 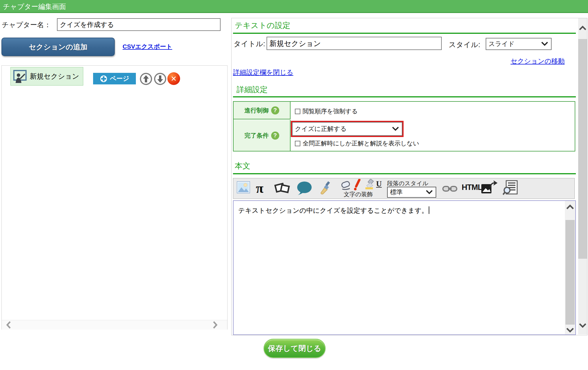 What do you see at coordinates (347, 129) in the screenshot?
I see `completion-condition-select: クイズに正解する` at bounding box center [347, 129].